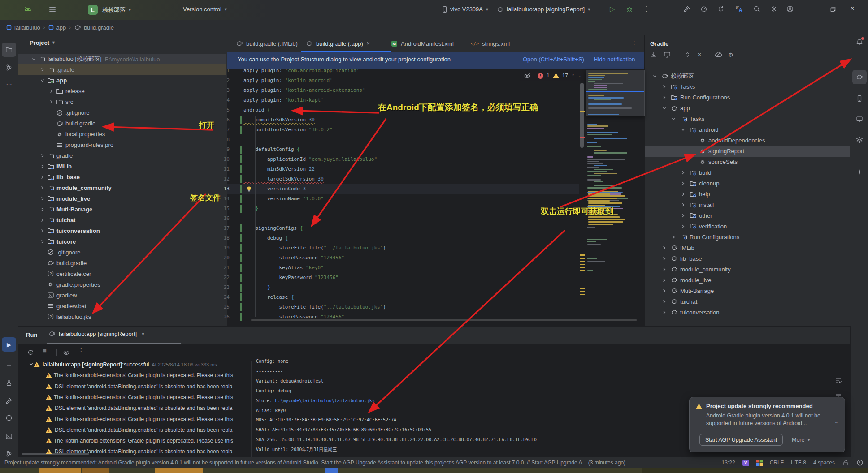 This screenshot has height=473, width=868. What do you see at coordinates (269, 43) in the screenshot?
I see `editor-tab: build.gradle (:IMLib)` at bounding box center [269, 43].